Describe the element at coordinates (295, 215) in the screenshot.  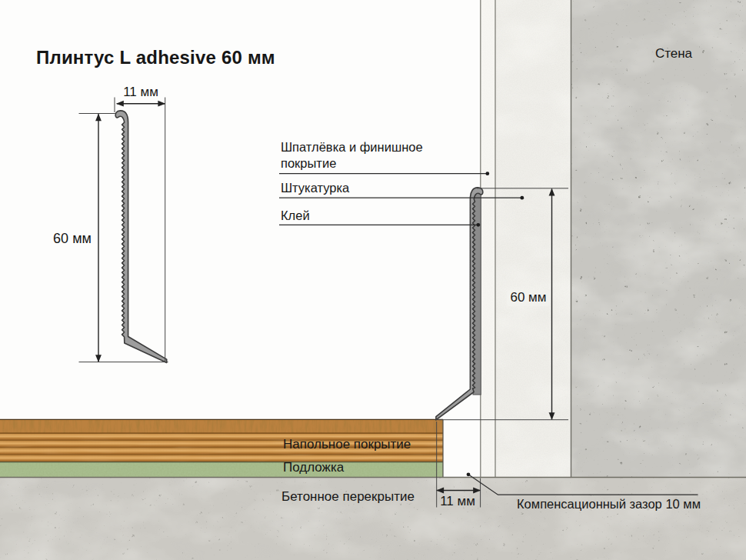
I see `callout-glue: Клей` at that location.